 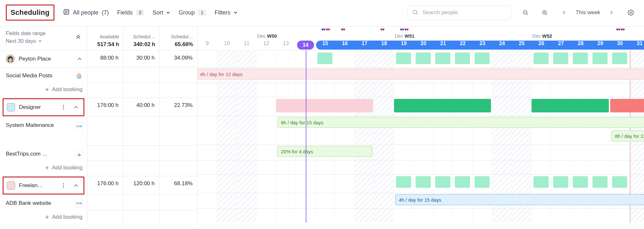 What do you see at coordinates (78, 38) in the screenshot?
I see `collapse-all-button` at bounding box center [78, 38].